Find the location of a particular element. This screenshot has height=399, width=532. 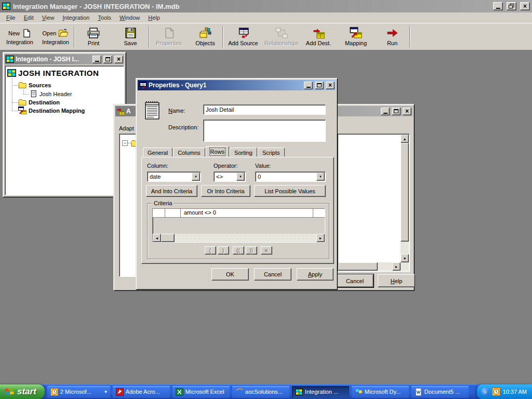

add-dest-button: Add Dest. is located at coordinates (318, 36).